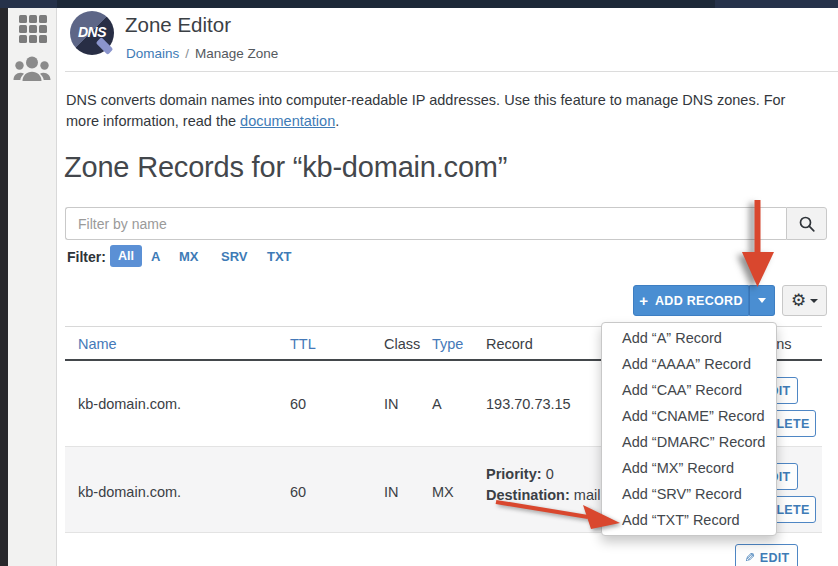 The image size is (838, 566). What do you see at coordinates (762, 300) in the screenshot?
I see `add-record-caret-button` at bounding box center [762, 300].